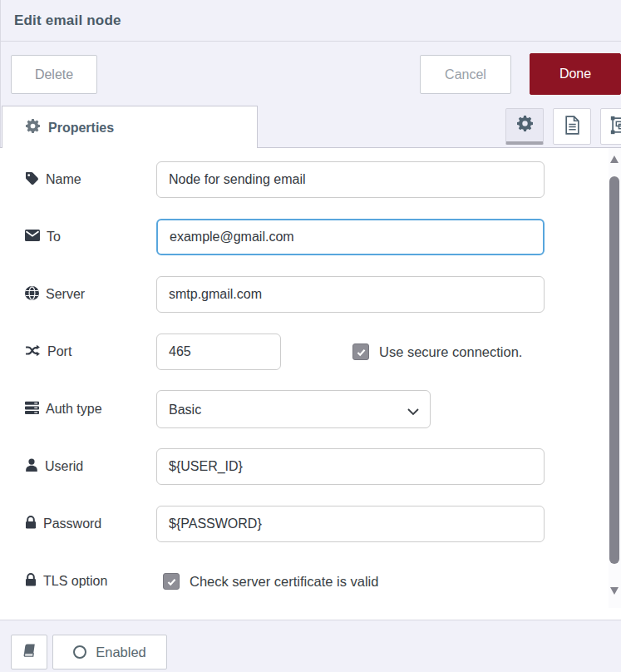 The width and height of the screenshot is (621, 672). What do you see at coordinates (32, 180) in the screenshot?
I see `tag-icon` at bounding box center [32, 180].